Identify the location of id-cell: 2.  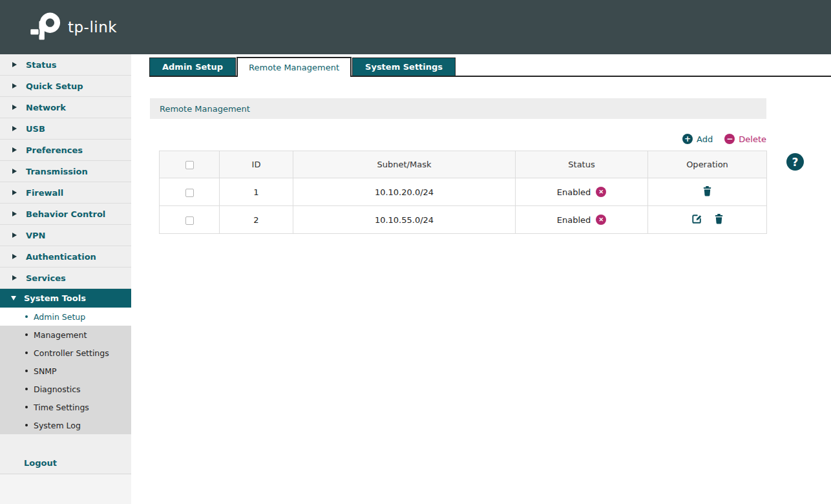
(257, 220).